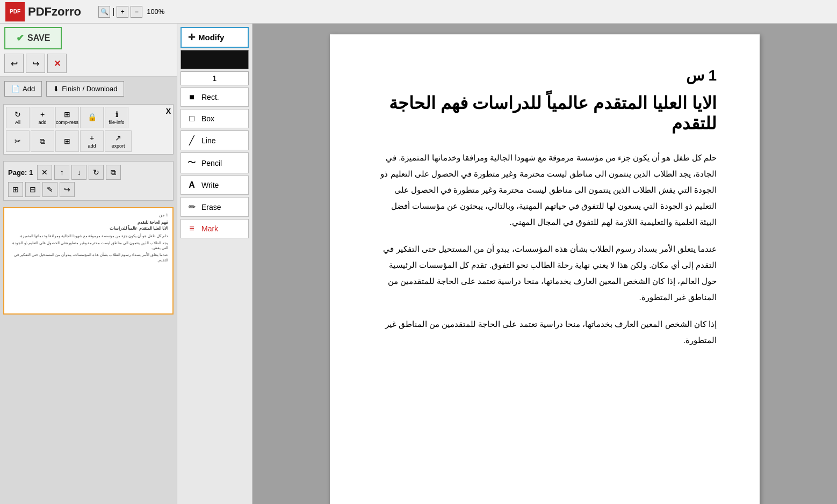  What do you see at coordinates (215, 163) in the screenshot?
I see `pencil-tool-button: 〜 Pencil` at bounding box center [215, 163].